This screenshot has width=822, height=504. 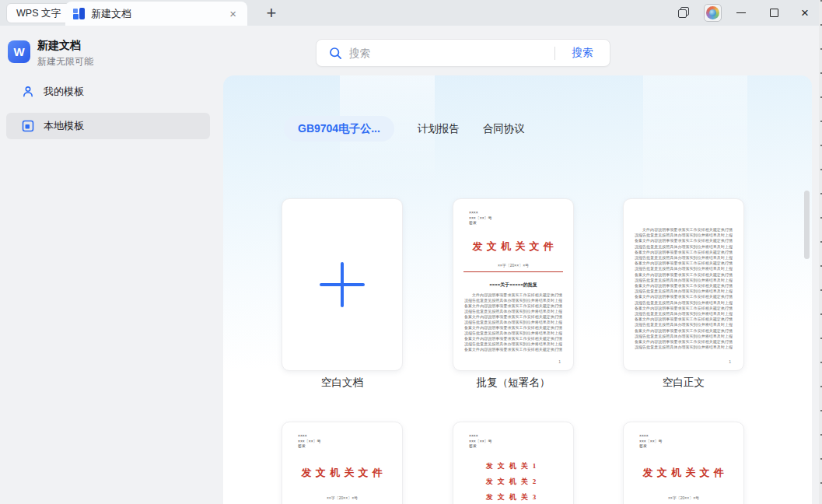 I want to click on document-icon, so click(x=79, y=14).